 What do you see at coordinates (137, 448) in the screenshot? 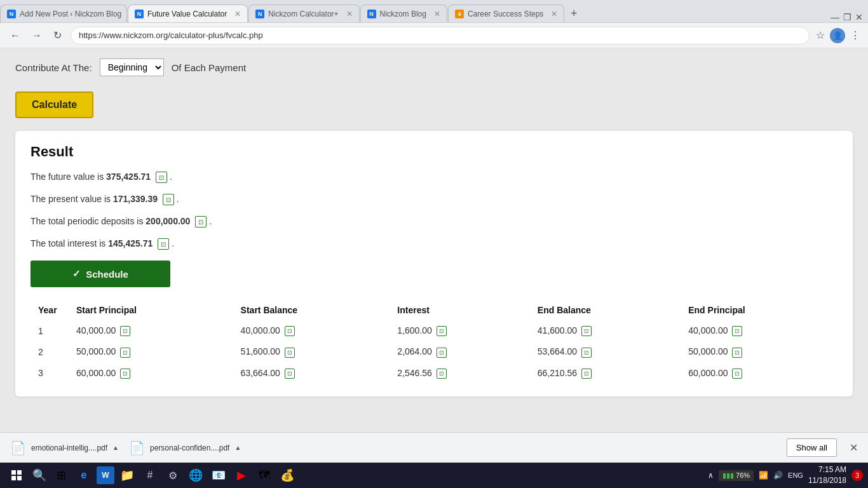
I see `download-file-icon-2: 📄` at bounding box center [137, 448].